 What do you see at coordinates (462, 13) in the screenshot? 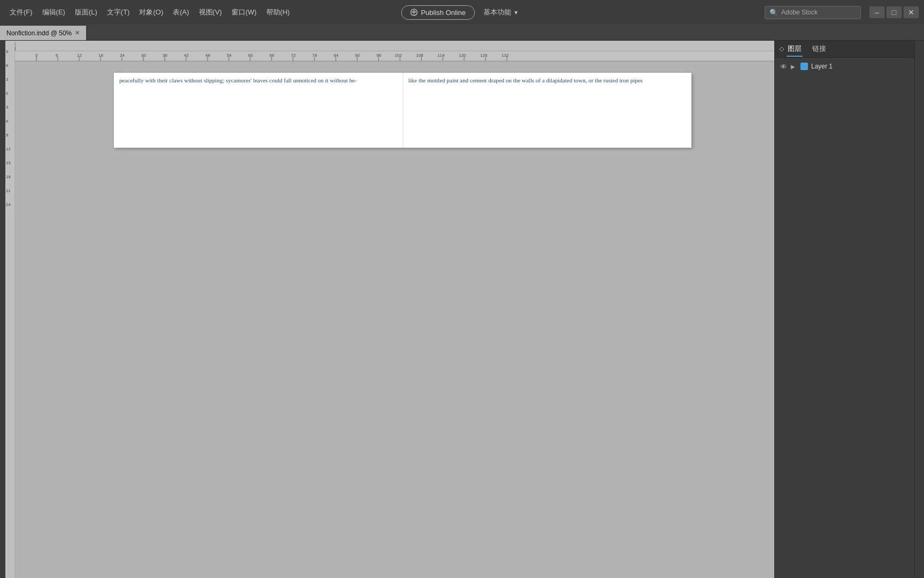
I see `title-bar-center: Publish Online 基本功能 ▼` at bounding box center [462, 13].